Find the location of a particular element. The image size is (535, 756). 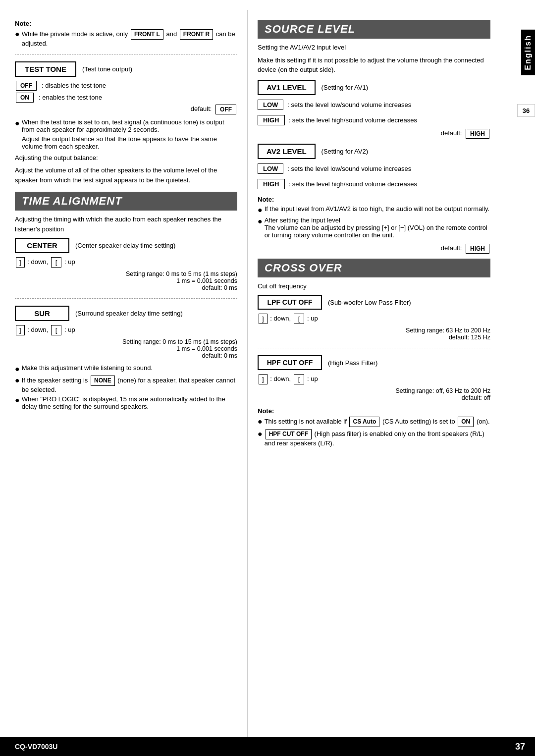

sur-up-bracket: [ is located at coordinates (56, 330).